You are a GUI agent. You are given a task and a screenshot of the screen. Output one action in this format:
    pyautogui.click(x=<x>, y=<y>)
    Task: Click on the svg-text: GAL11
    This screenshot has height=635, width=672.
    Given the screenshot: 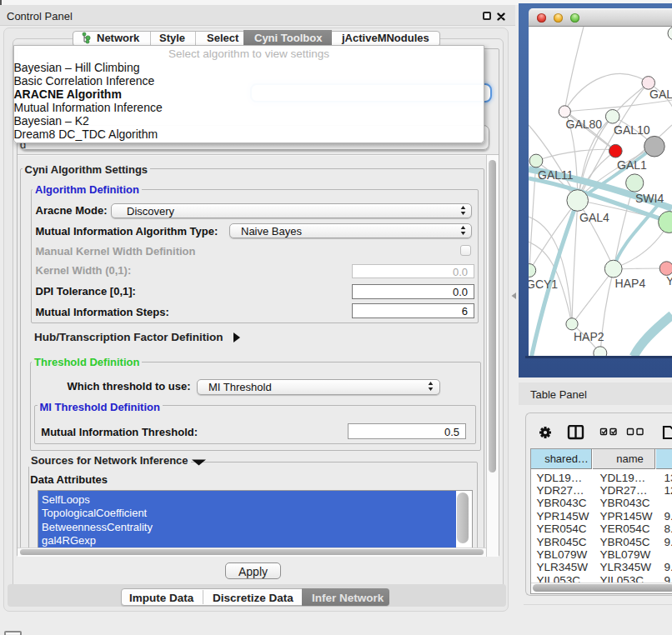 What is the action you would take?
    pyautogui.click(x=555, y=175)
    